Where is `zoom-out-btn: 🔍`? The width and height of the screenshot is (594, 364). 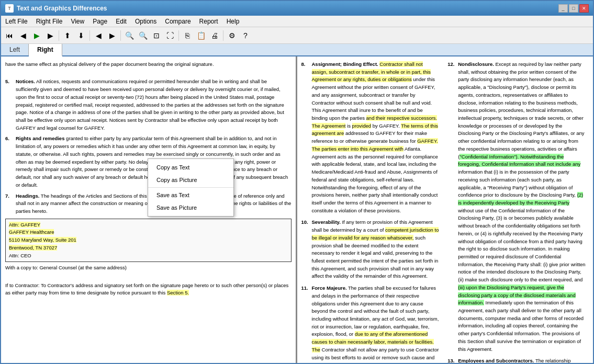 zoom-out-btn: 🔍 is located at coordinates (143, 36).